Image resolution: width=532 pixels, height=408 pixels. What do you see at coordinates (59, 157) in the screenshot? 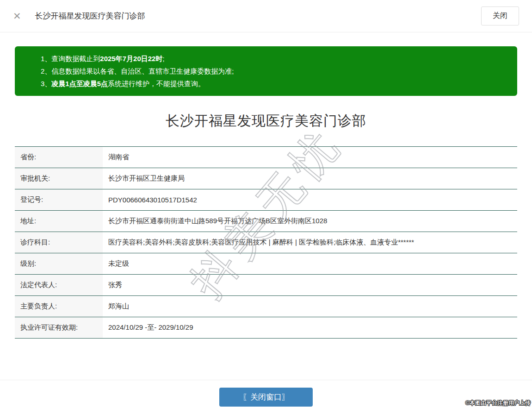
I see `row-label: 省份:` at bounding box center [59, 157].